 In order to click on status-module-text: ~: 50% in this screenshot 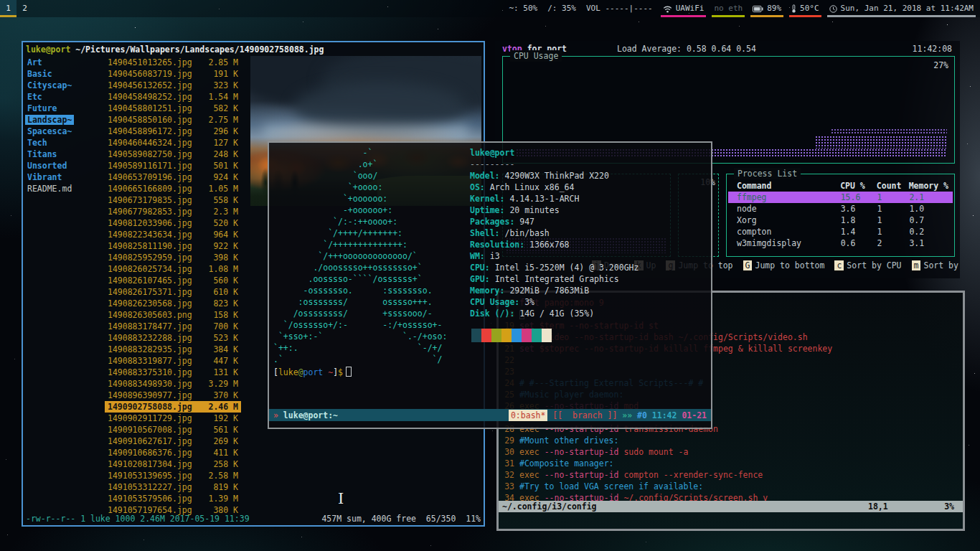, I will do `click(523, 9)`.